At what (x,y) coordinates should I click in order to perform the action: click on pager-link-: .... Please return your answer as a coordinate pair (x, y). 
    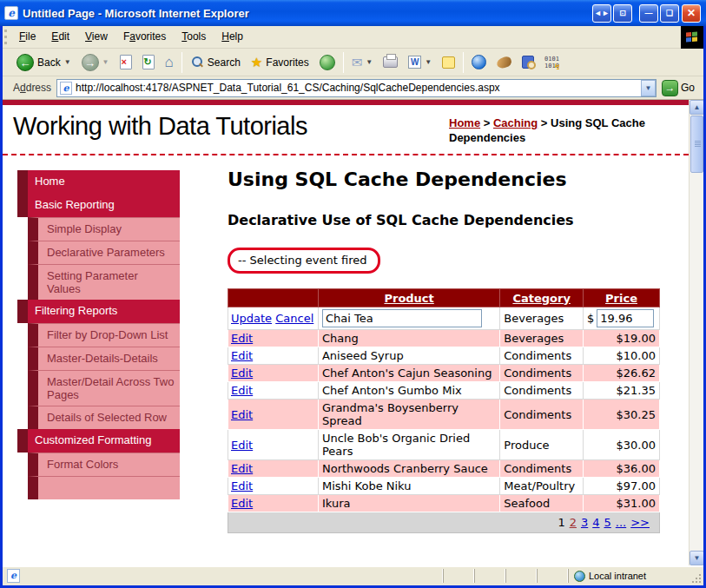
    Looking at the image, I should click on (621, 523).